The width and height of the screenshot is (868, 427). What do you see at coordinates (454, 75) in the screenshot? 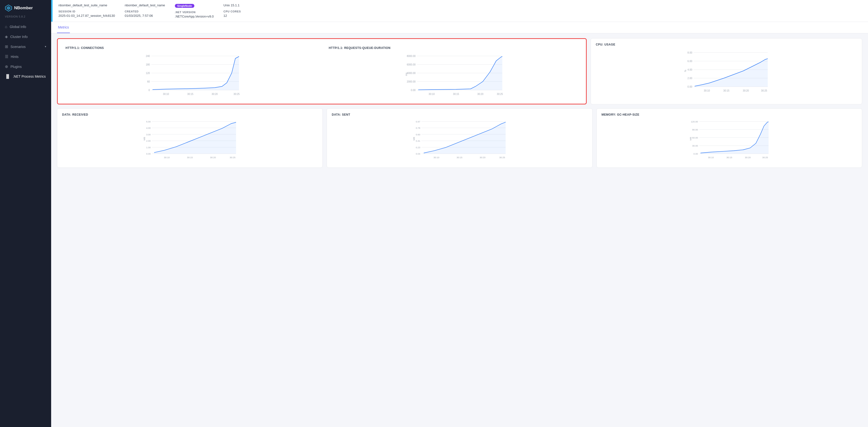
I see `chart-container-queue: 8000.00 6000.00 4000.00 2000.00 0.00 ms …` at bounding box center [454, 75].